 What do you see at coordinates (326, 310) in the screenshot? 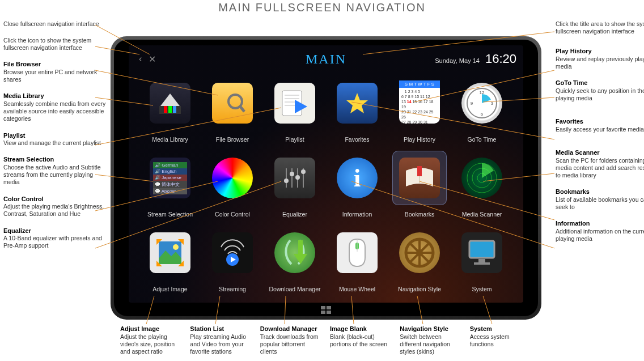
I see `home-button` at bounding box center [326, 310].